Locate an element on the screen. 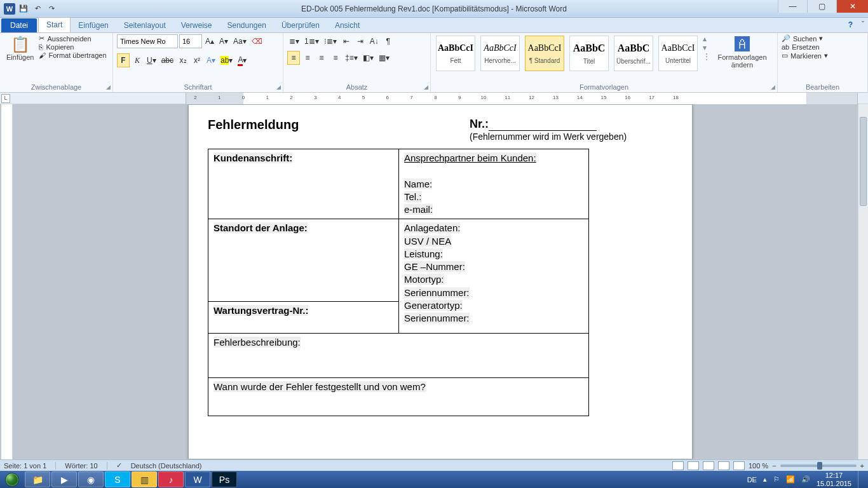 The width and height of the screenshot is (868, 488). grow-font-button: A▴ is located at coordinates (210, 41).